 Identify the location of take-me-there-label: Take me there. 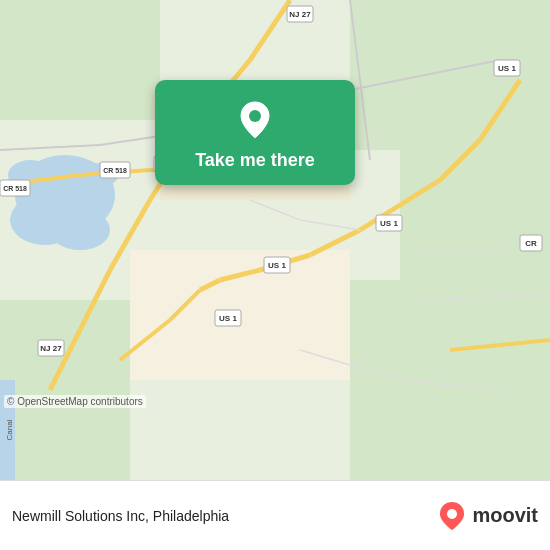
(255, 160).